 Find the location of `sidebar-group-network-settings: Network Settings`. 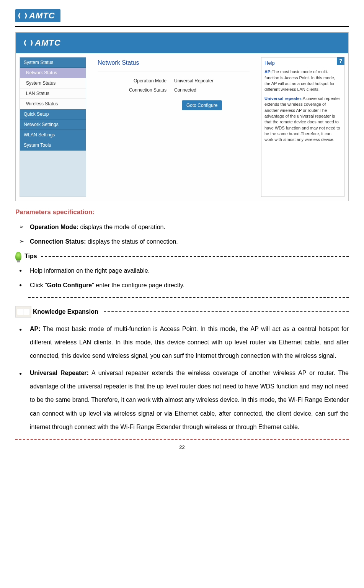

sidebar-group-network-settings: Network Settings is located at coordinates (53, 125).